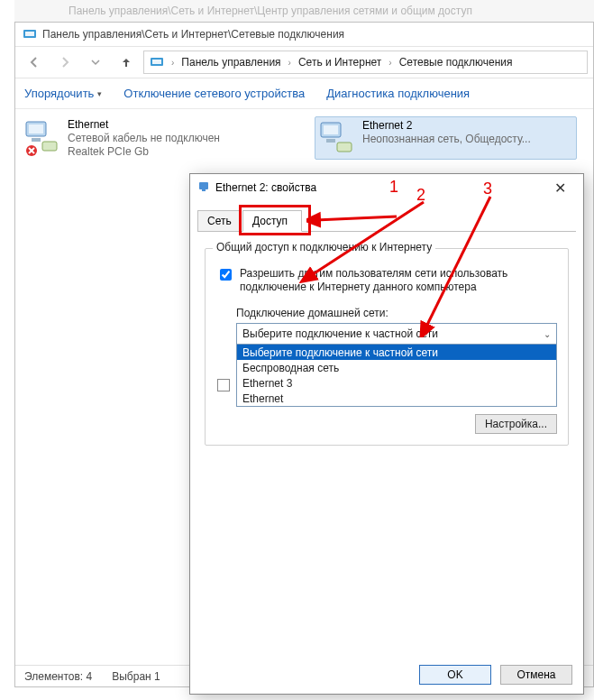 The width and height of the screenshot is (594, 700). What do you see at coordinates (397, 399) in the screenshot?
I see `combo-option: Ethernet` at bounding box center [397, 399].